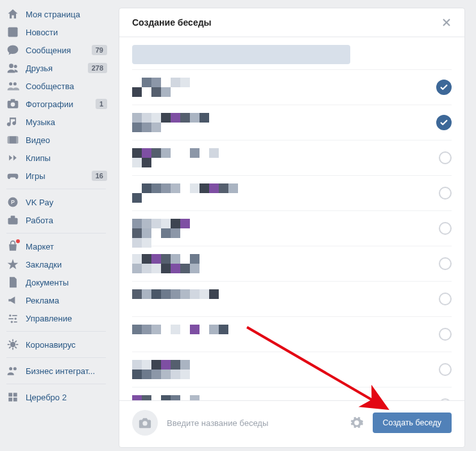  I want to click on sidebar-badge: 278, so click(98, 68).